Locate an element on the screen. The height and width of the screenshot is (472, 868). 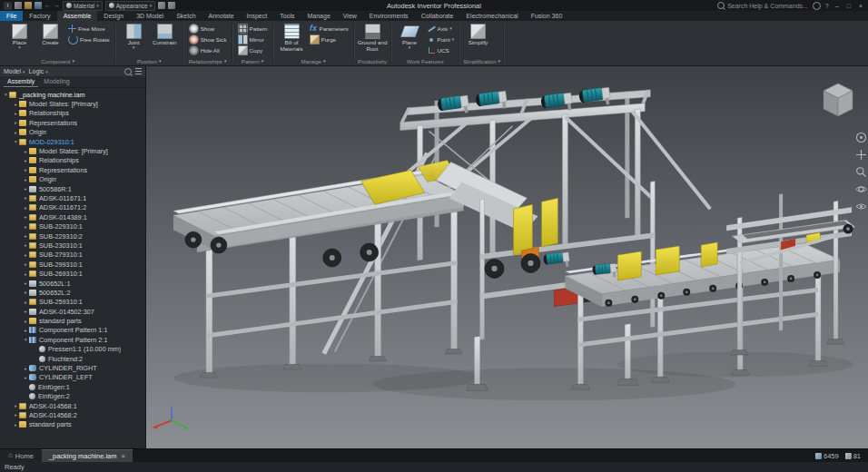
create-button: Create is located at coordinates (51, 34).